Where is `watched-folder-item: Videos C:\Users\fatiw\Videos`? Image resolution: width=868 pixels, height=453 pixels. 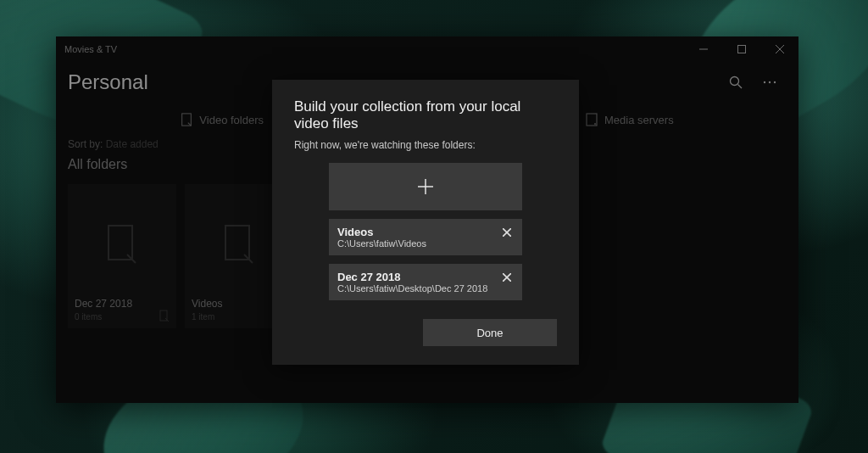 watched-folder-item: Videos C:\Users\fatiw\Videos is located at coordinates (426, 238).